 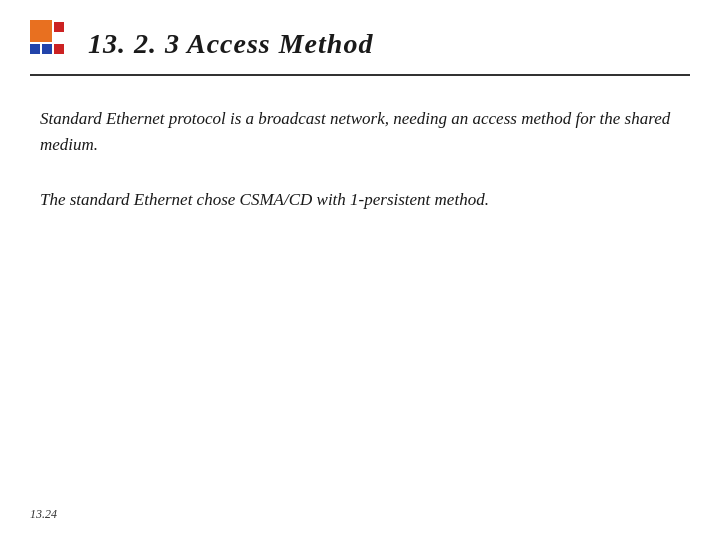 What do you see at coordinates (360, 48) in the screenshot?
I see `header-area: 13. 2. 3 Access Method` at bounding box center [360, 48].